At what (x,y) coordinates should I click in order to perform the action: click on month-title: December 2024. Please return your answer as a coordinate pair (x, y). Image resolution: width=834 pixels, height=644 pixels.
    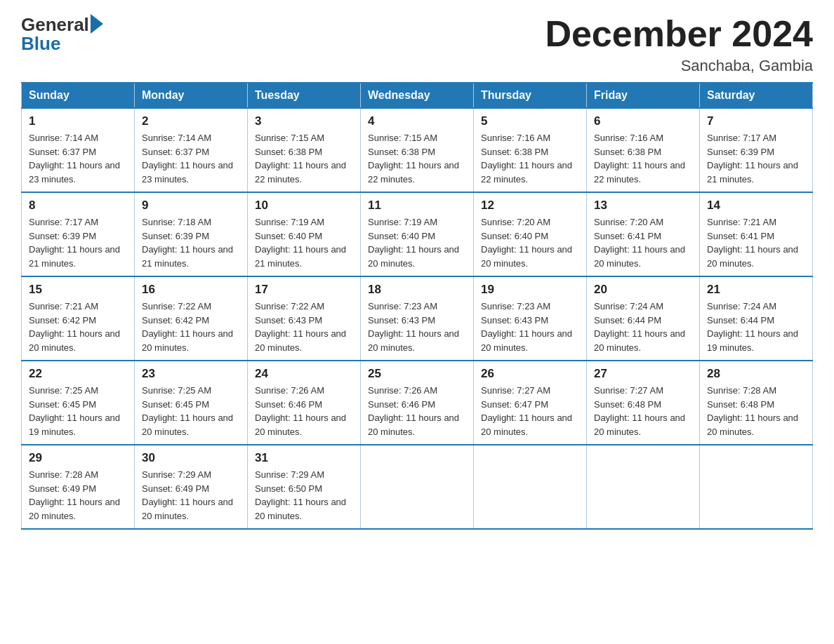
    Looking at the image, I should click on (679, 34).